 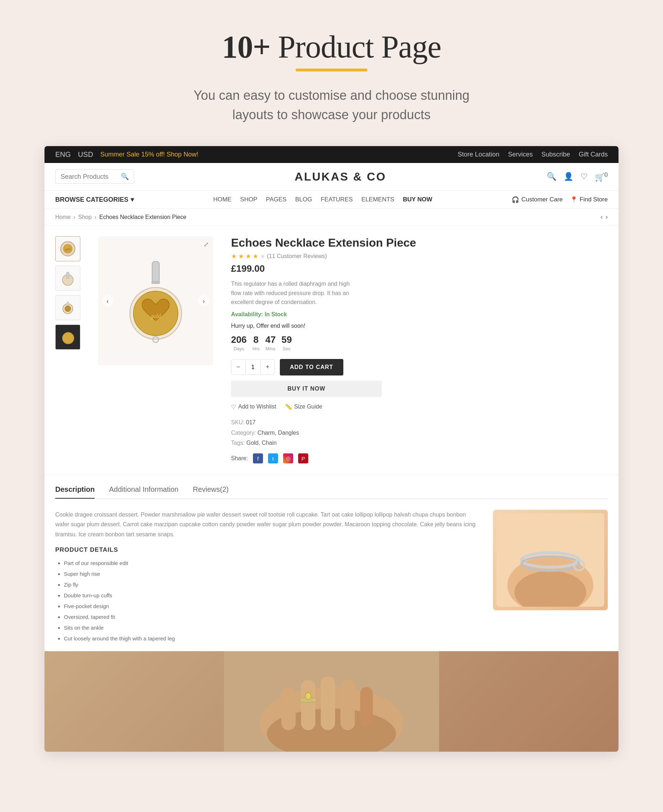 What do you see at coordinates (418, 367) in the screenshot?
I see `add-to-cart-row: − 1 + ADD TO CART` at bounding box center [418, 367].